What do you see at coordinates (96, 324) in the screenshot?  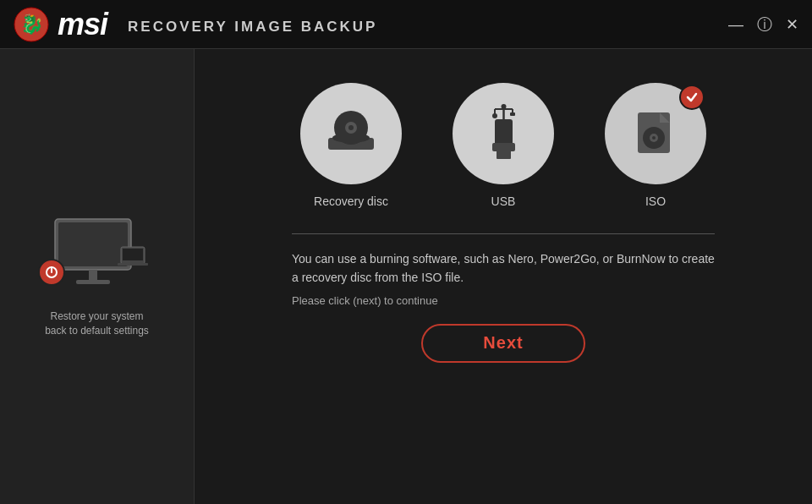 I see `sidebar-label: Restore your systemback to default setti…` at bounding box center [96, 324].